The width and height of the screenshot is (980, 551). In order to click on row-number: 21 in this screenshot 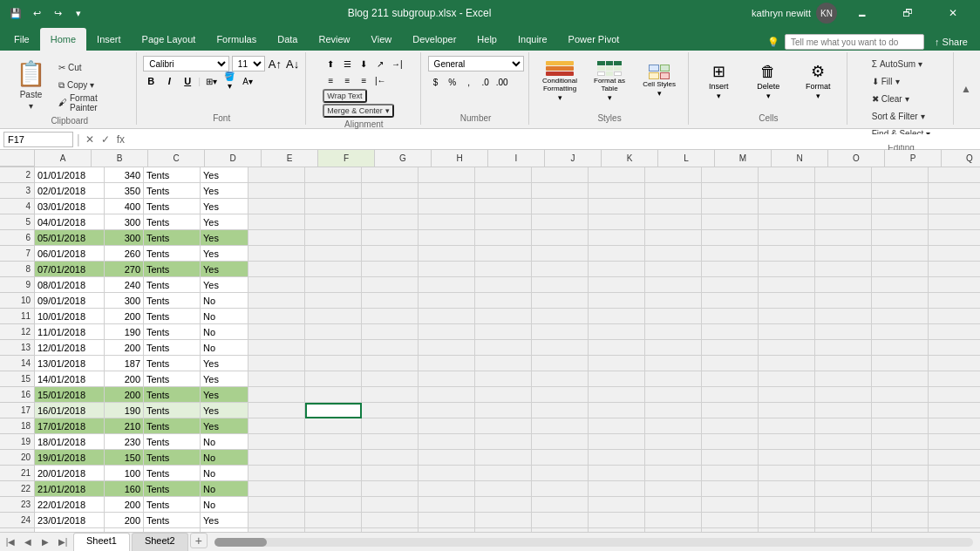, I will do `click(17, 473)`.